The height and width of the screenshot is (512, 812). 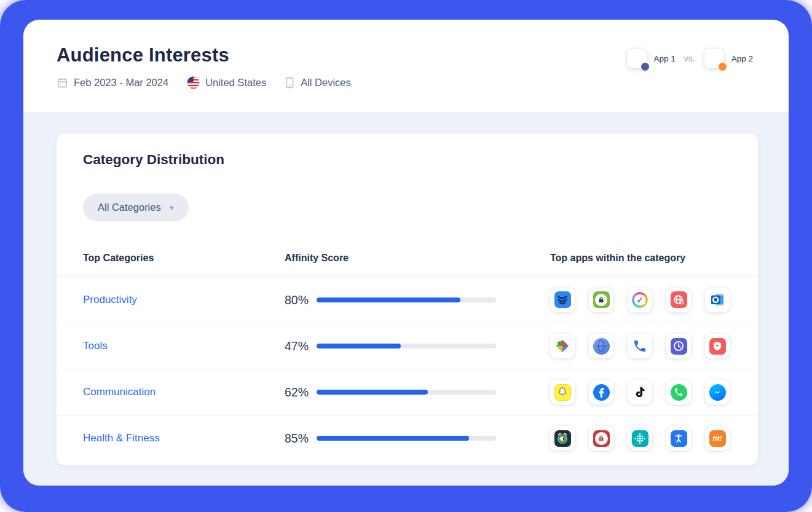 What do you see at coordinates (714, 58) in the screenshot?
I see `app2-selector` at bounding box center [714, 58].